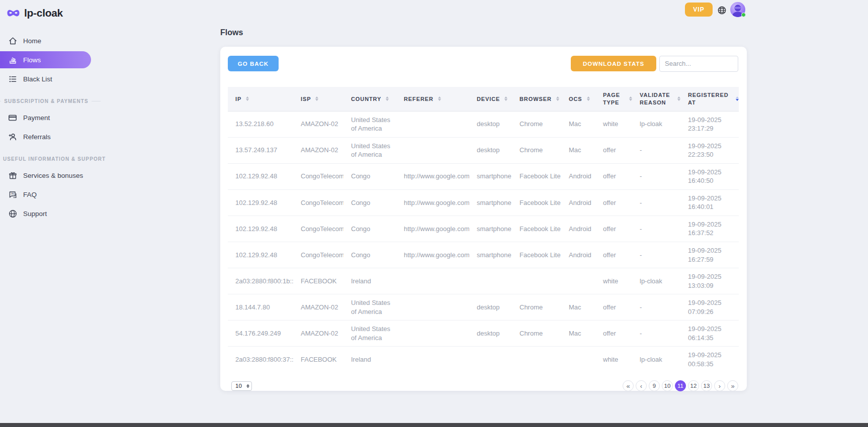 This screenshot has width=868, height=427. What do you see at coordinates (710, 281) in the screenshot?
I see `table-cell-registered-at: 19-09-2025 13:03:09` at bounding box center [710, 281].